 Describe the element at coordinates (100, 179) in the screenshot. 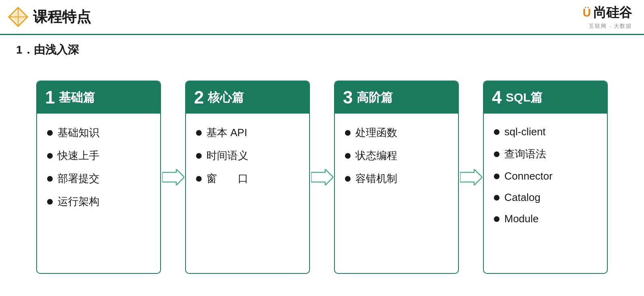

I see `list-item: 部署提交` at that location.